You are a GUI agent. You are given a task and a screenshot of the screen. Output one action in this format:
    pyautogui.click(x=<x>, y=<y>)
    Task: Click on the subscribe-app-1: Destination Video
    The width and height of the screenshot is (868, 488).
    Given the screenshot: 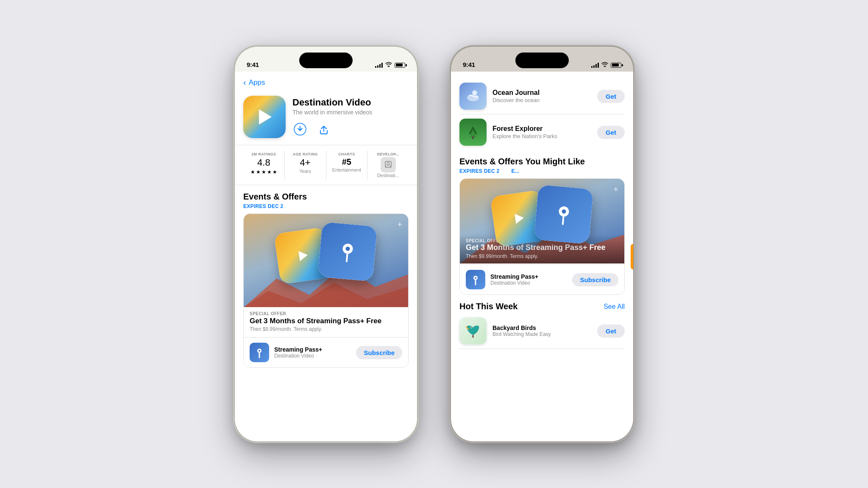 What is the action you would take?
    pyautogui.click(x=313, y=356)
    